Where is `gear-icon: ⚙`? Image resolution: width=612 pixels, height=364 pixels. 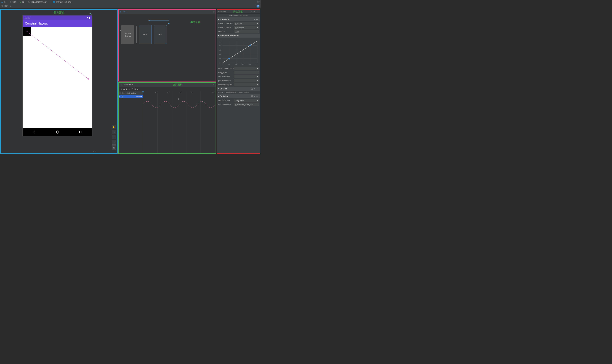 gear-icon: ⚙ is located at coordinates (254, 12).